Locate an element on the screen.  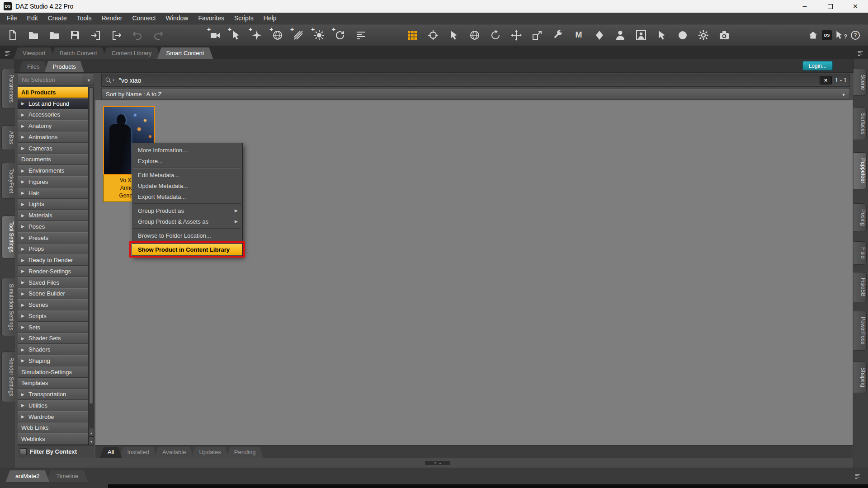
category-item: ▶ Anatomy is located at coordinates (53, 126).